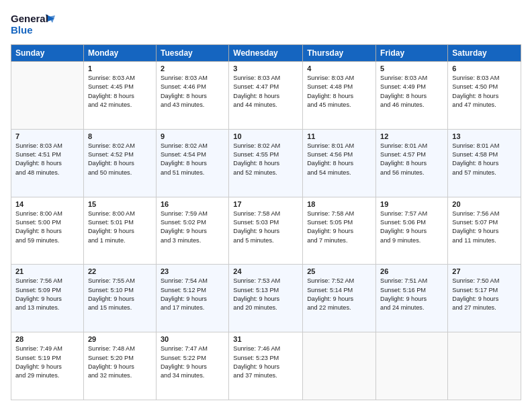 The width and height of the screenshot is (532, 411). Describe the element at coordinates (484, 91) in the screenshot. I see `day-info: Sunrise: 8:03 AMSunset: 4:50 PMDaylight:…` at that location.